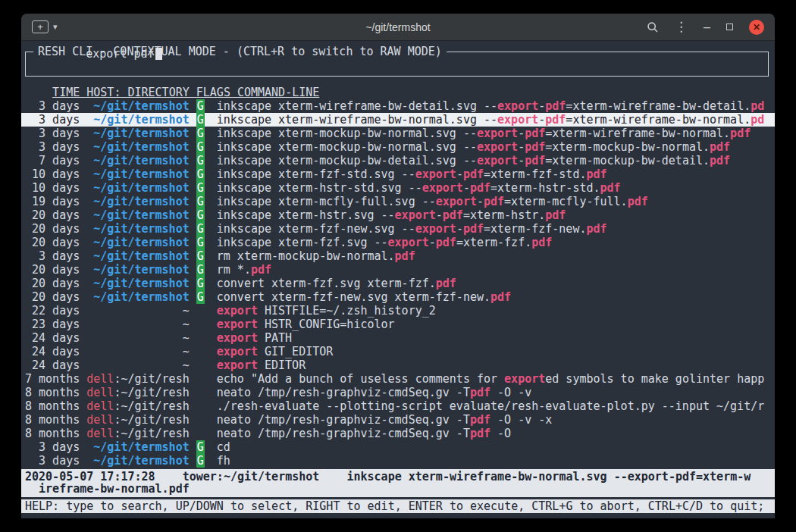  I want to click on search-input: export pdf, so click(97, 58).